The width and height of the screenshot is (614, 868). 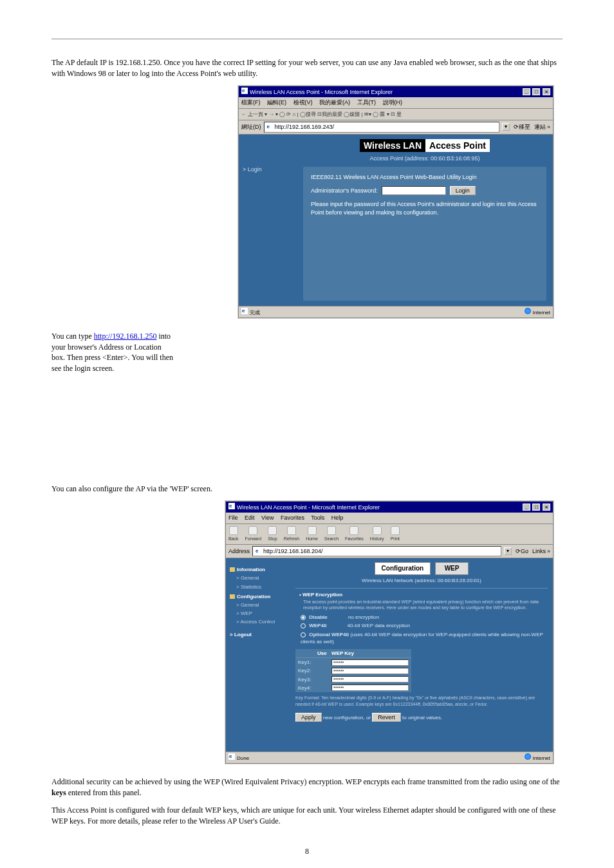 What do you see at coordinates (308, 680) in the screenshot?
I see `key3-label: Key3:` at bounding box center [308, 680].